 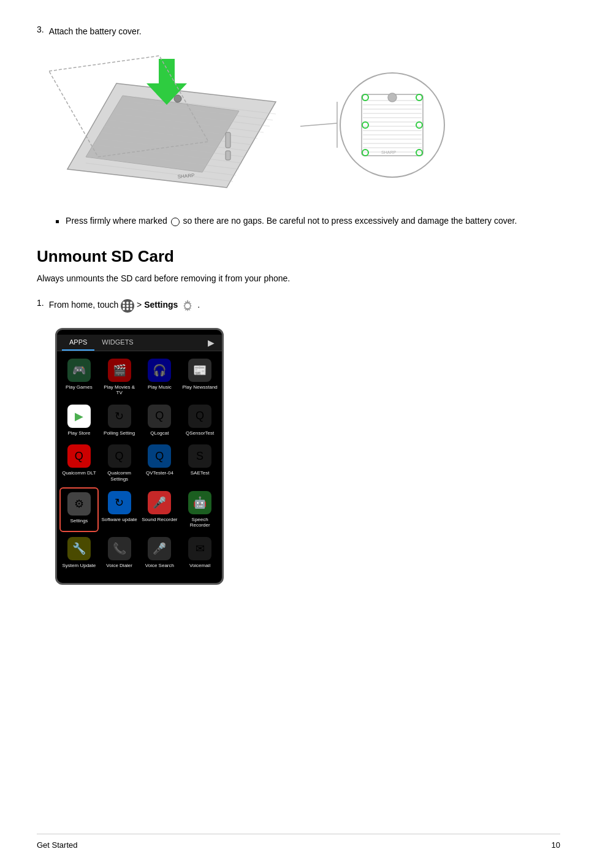 I want to click on apps-home-icon, so click(x=127, y=306).